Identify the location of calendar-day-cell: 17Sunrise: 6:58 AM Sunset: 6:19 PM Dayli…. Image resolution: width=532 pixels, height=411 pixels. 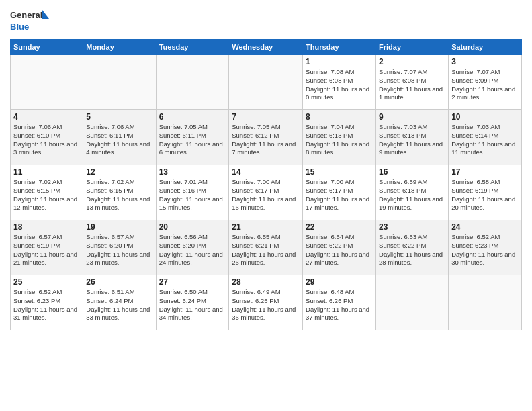
(485, 193).